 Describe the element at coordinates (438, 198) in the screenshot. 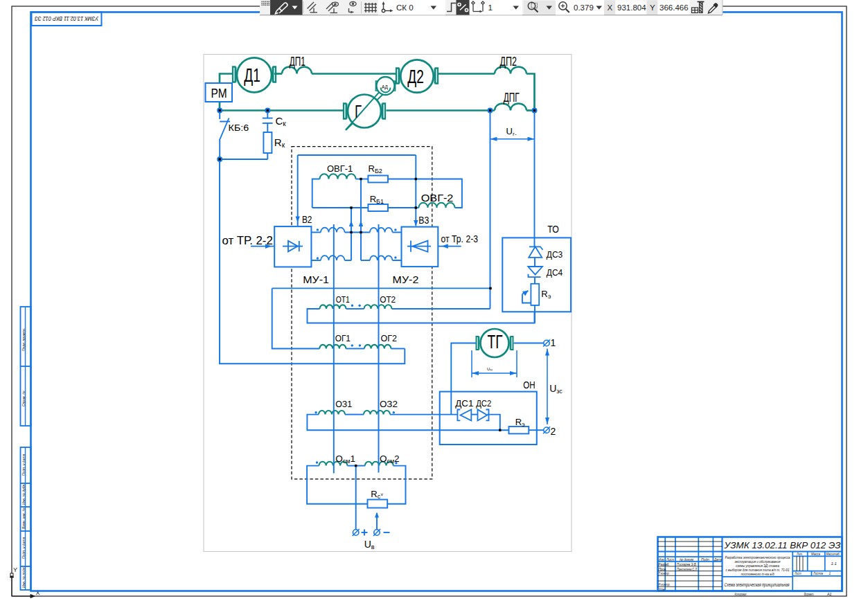

I see `svg-text: ОВГ-2` at that location.